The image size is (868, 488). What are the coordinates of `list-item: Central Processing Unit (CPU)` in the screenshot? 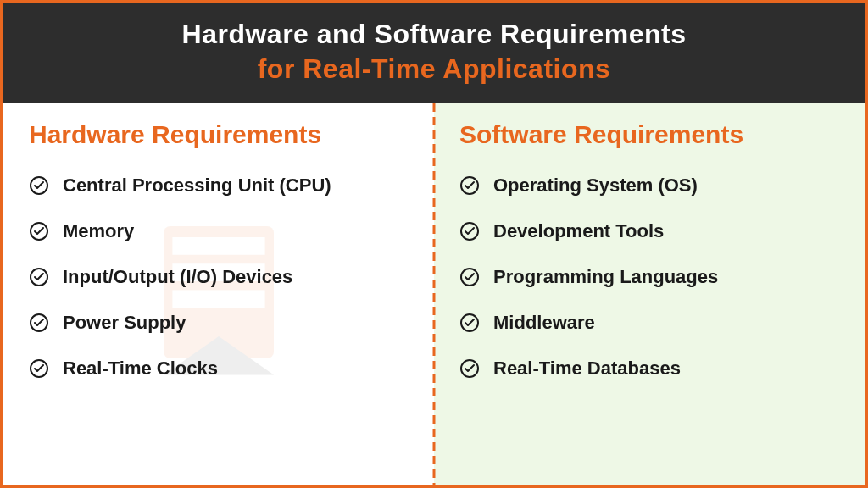 It's located at (219, 186).